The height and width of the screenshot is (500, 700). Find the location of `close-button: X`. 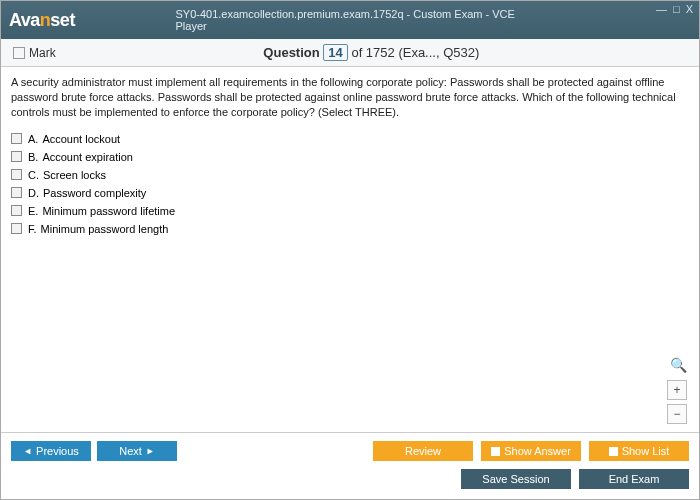

close-button: X is located at coordinates (690, 9).